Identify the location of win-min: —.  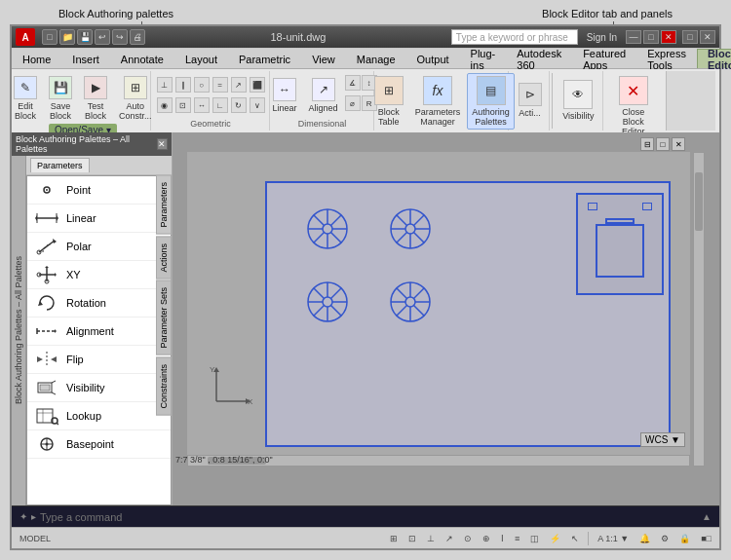
(634, 37).